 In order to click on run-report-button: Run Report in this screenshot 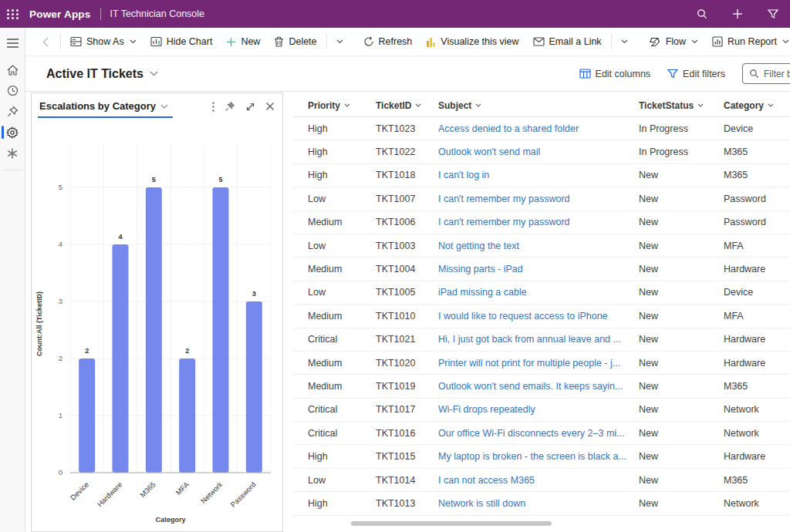, I will do `click(748, 42)`.